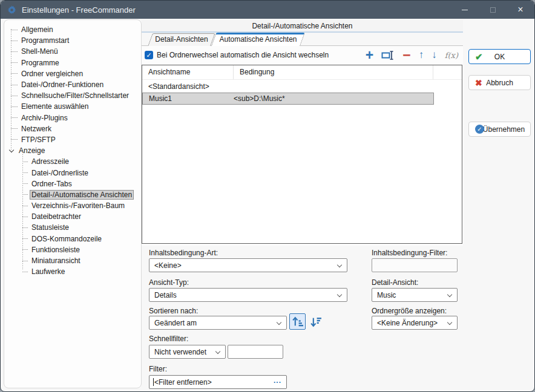 Image resolution: width=535 pixels, height=392 pixels. I want to click on sidebar-item-datei-ordner-funktionen: Datei-/Ordner-Funktionen, so click(73, 85).